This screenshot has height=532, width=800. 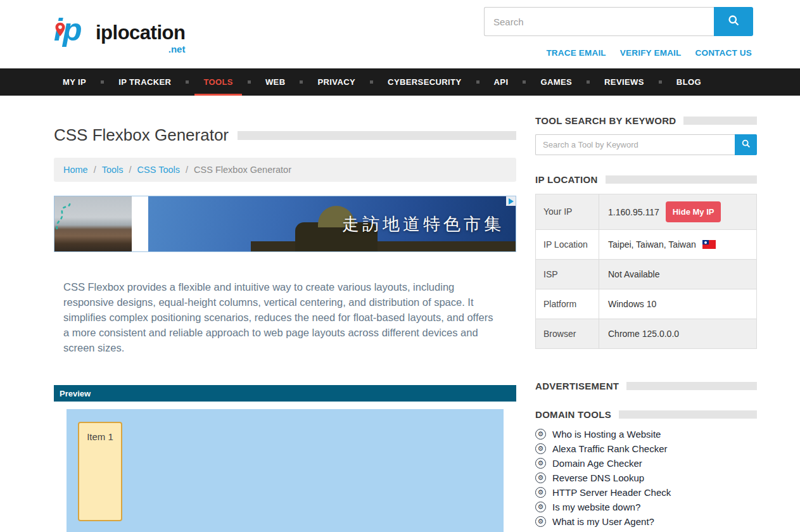 I want to click on ad-thumbnail-image, so click(x=93, y=224).